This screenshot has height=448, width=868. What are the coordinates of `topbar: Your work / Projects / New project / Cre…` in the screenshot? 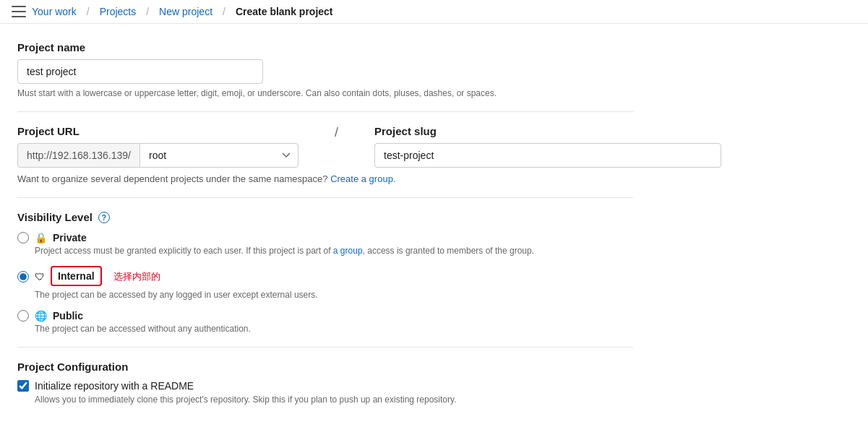 It's located at (434, 12).